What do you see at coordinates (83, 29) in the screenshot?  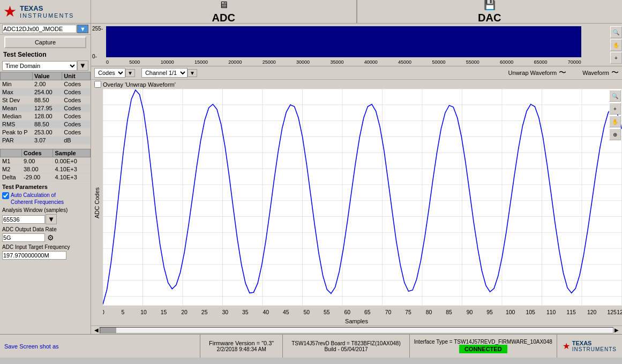 I see `device-dropdown-button: ▼` at bounding box center [83, 29].